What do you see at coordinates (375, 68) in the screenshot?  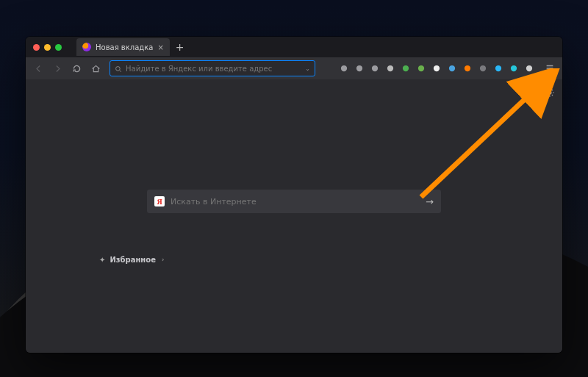 I see `shield-icon` at bounding box center [375, 68].